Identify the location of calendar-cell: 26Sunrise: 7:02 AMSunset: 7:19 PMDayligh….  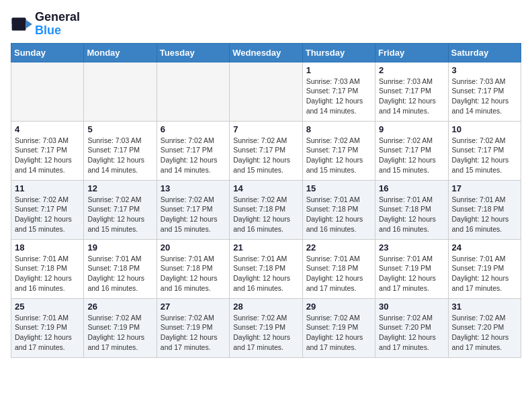
(120, 328).